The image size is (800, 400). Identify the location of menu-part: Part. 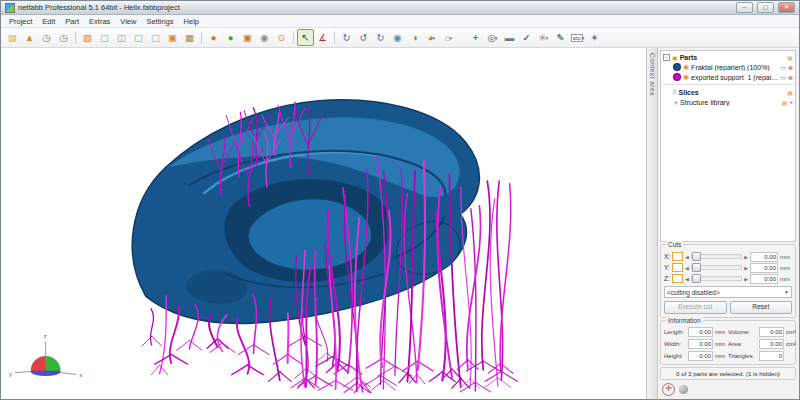
(72, 22).